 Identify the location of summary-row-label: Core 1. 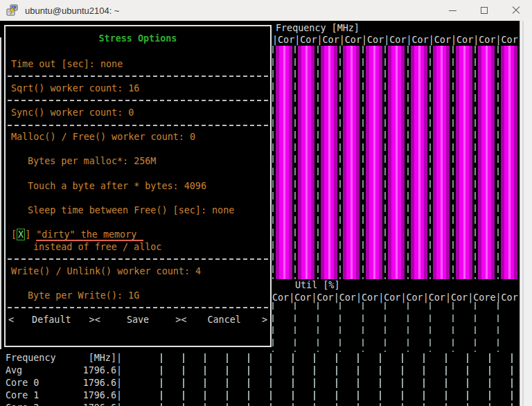
(22, 396).